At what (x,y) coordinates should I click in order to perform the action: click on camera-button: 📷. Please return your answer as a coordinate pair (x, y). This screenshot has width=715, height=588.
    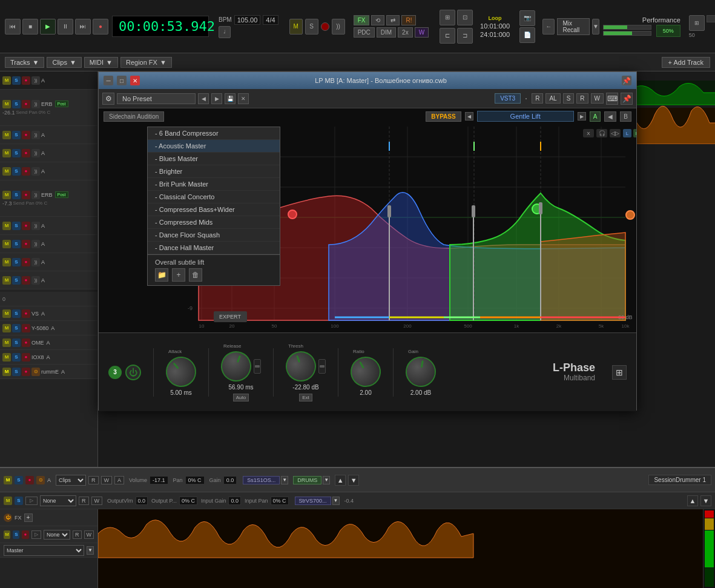
    Looking at the image, I should click on (527, 18).